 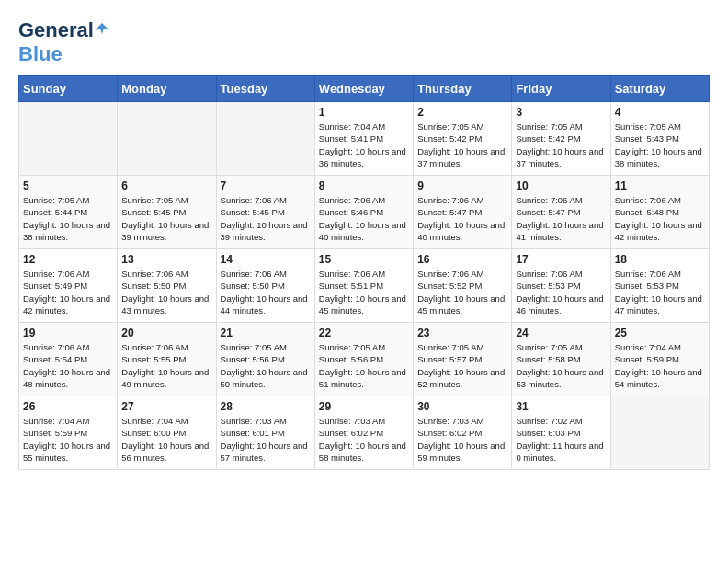 What do you see at coordinates (265, 213) in the screenshot?
I see `day-cell: 7Sunrise: 7:06 AMSunset: 5:45 PMDaylight…` at bounding box center [265, 213].